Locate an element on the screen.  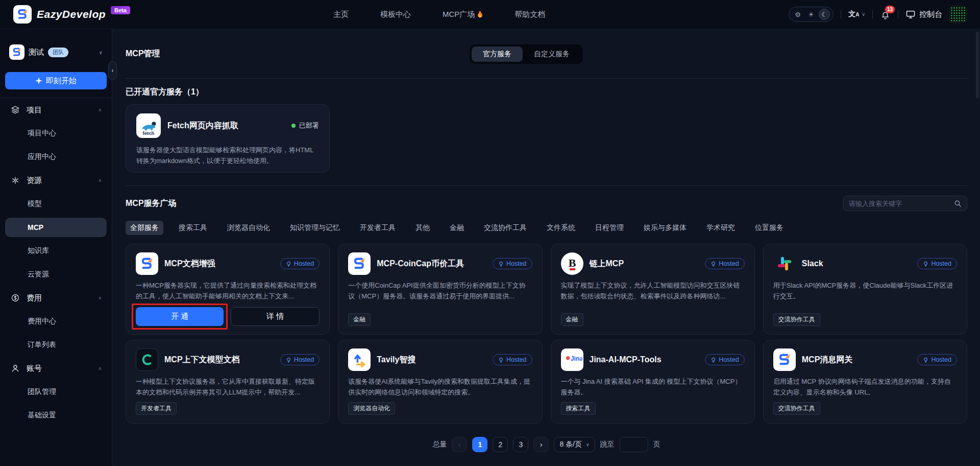
nav-link-help-docs: 帮助文档 is located at coordinates (530, 14).